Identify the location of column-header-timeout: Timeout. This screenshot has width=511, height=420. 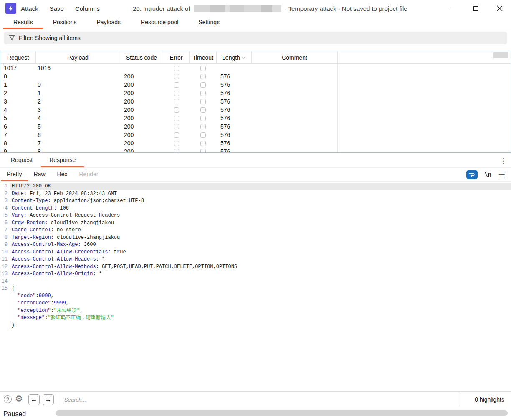
(203, 58).